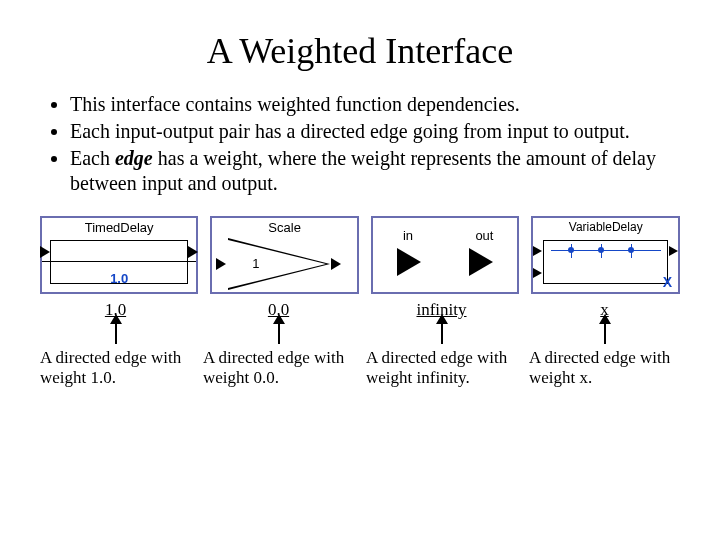  What do you see at coordinates (409, 262) in the screenshot?
I see `in-port-icon` at bounding box center [409, 262].